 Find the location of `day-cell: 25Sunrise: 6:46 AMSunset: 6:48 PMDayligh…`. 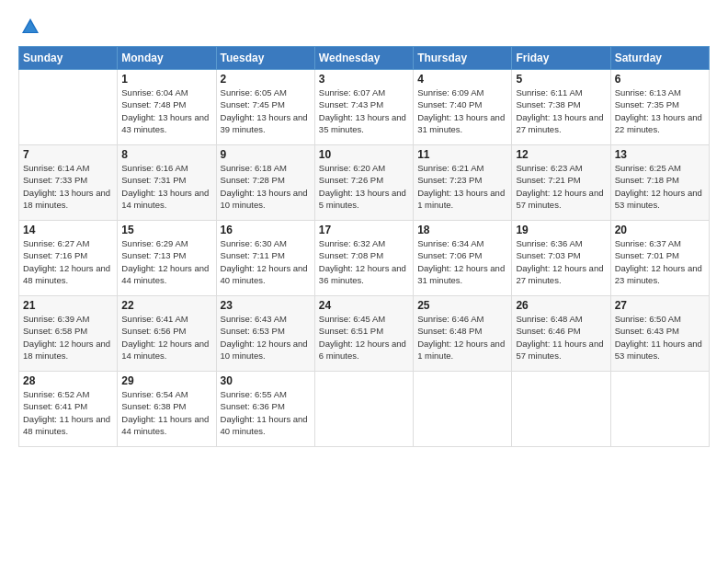

day-cell: 25Sunrise: 6:46 AMSunset: 6:48 PMDayligh… is located at coordinates (463, 334).